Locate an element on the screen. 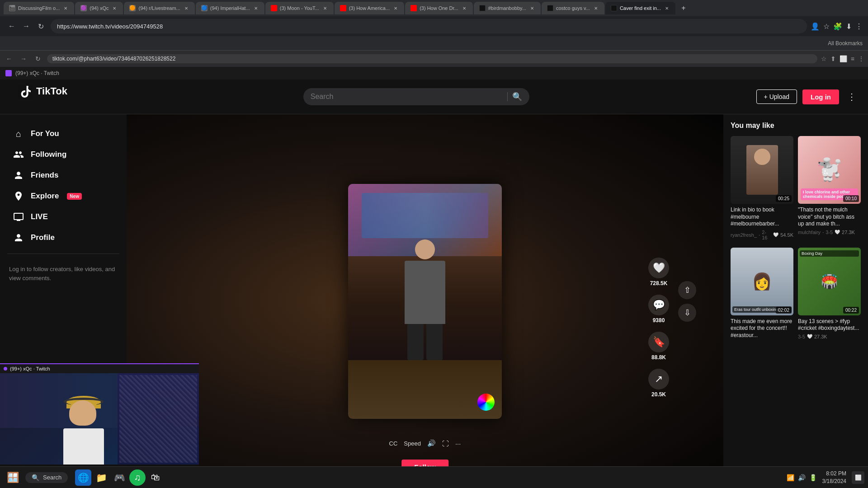  search-bar: 🔍 is located at coordinates (416, 97).